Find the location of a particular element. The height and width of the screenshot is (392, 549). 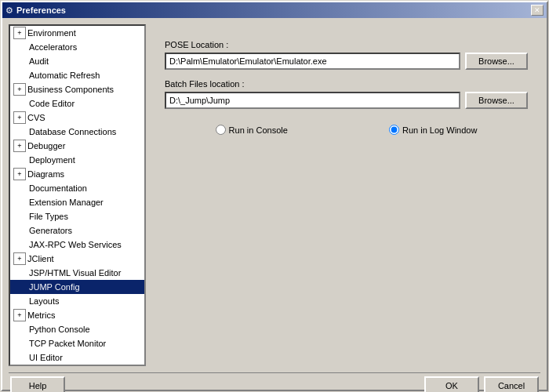

tree-item-automatic-refresh: Automatic Refresh is located at coordinates (77, 75).